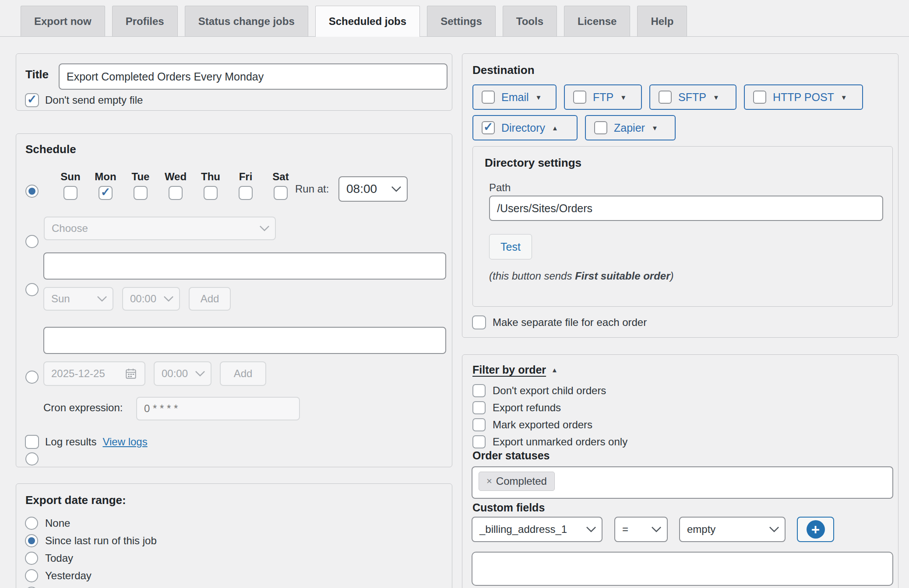  I want to click on dates-list-input, so click(245, 340).